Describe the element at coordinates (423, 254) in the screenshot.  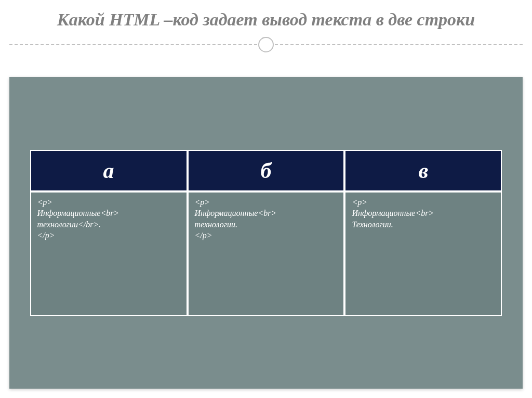
I see `cell-v: <p> Информационные<br> Технологии.` at that location.